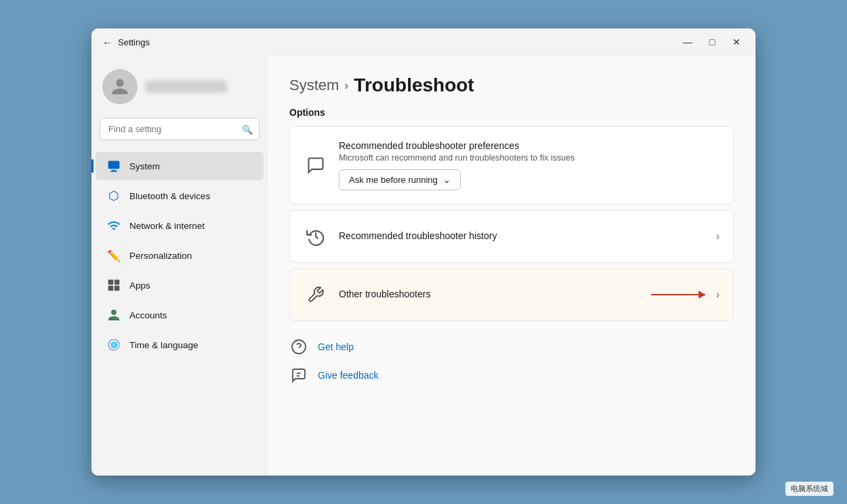 The image size is (847, 504). What do you see at coordinates (114, 196) in the screenshot?
I see `bluetooth-icon: ⬡` at bounding box center [114, 196].